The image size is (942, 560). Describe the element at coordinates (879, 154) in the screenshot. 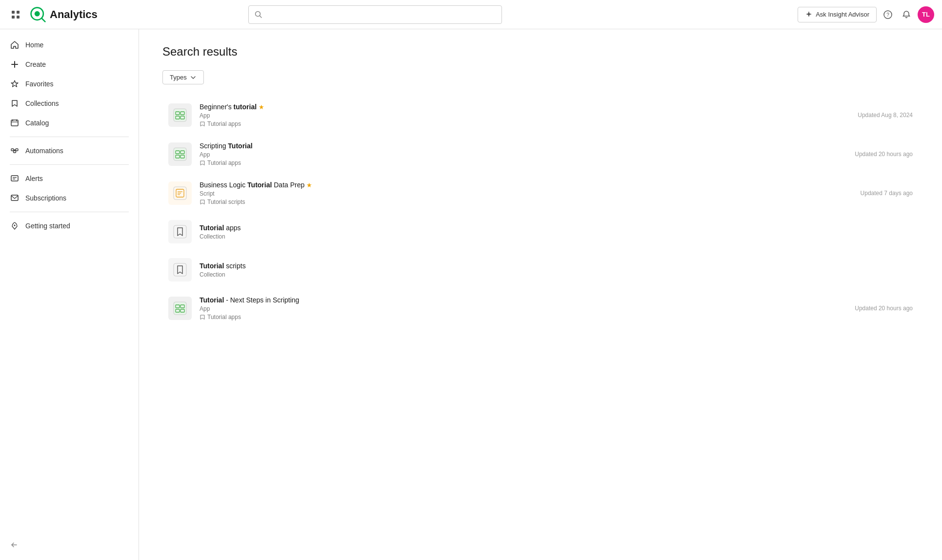

I see `result-updated-2: Updated 20 hours ago` at that location.